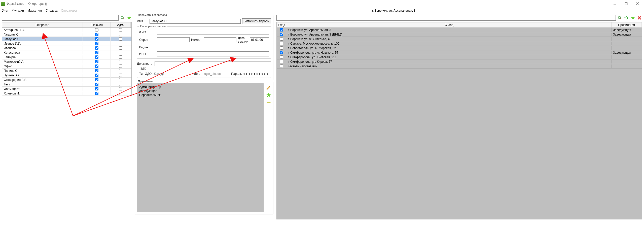 This screenshot has width=644, height=225. I want to click on remove-priv-icon, so click(269, 103).